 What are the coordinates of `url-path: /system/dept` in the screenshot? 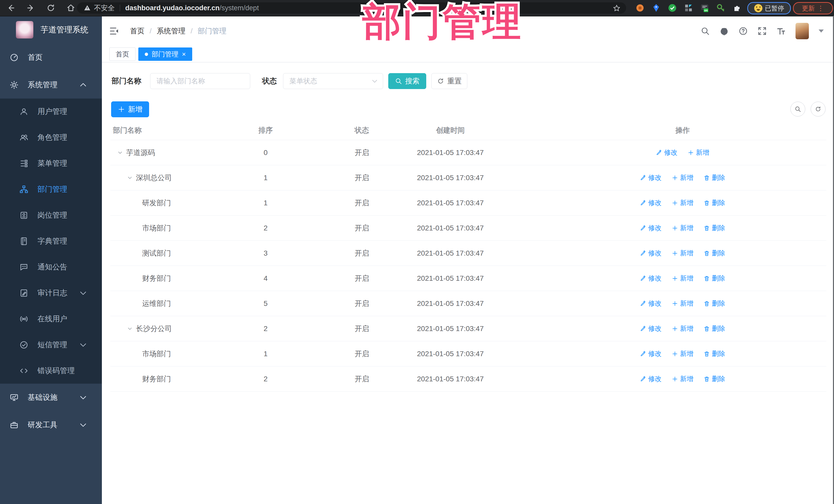 It's located at (239, 8).